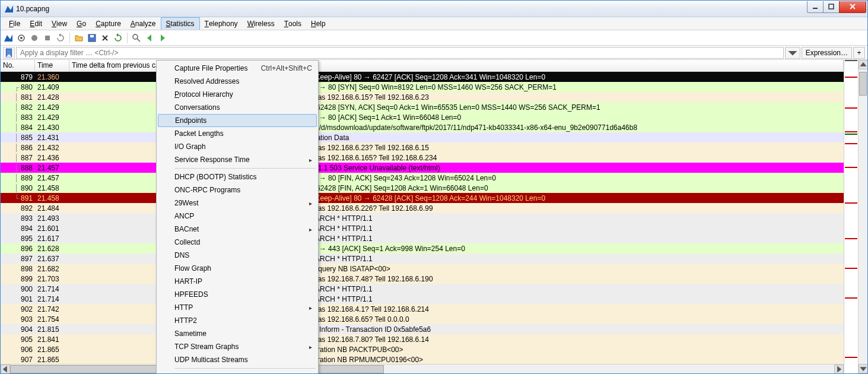 Image resolution: width=868 pixels, height=374 pixels. What do you see at coordinates (237, 147) in the screenshot?
I see `menu-item-i-o-graph: I/O Graph` at bounding box center [237, 147].